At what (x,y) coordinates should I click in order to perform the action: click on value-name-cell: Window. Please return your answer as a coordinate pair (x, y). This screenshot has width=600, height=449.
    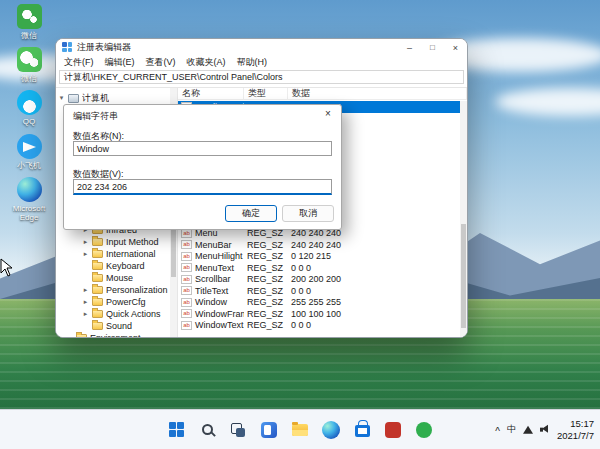
    Looking at the image, I should click on (211, 302).